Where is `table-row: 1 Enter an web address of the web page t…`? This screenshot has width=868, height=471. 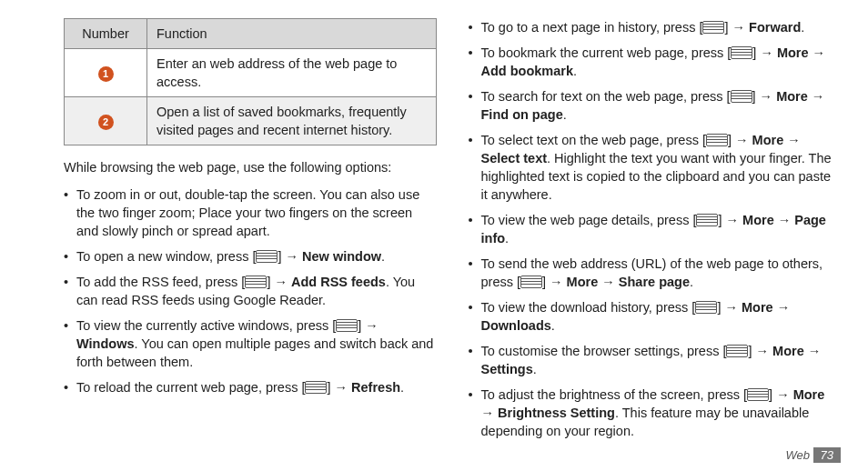
table-row: 1 Enter an web address of the web page t… is located at coordinates (251, 73).